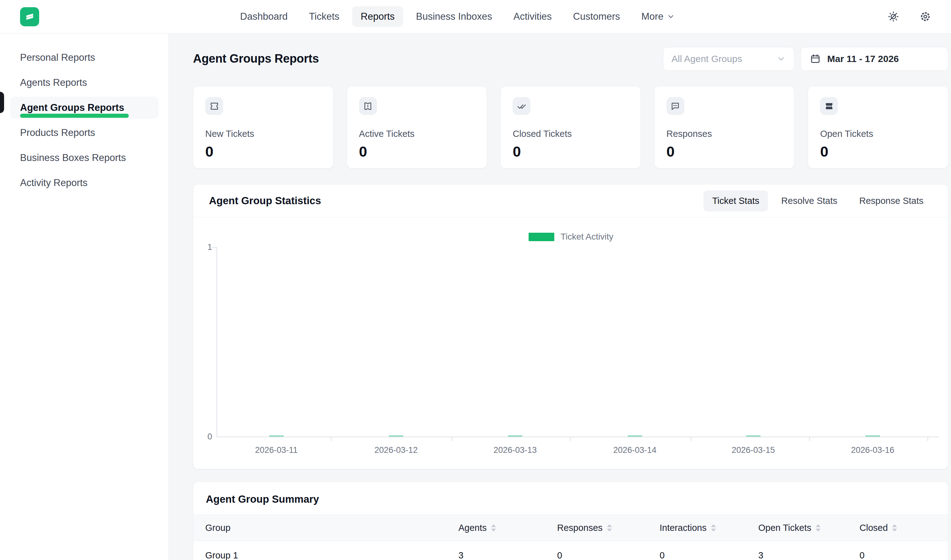  What do you see at coordinates (863, 59) in the screenshot?
I see `date-range-value: Mar 11 - 17 2026` at bounding box center [863, 59].